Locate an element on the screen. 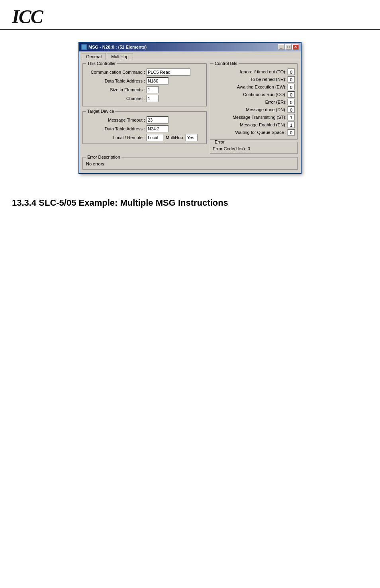  bit-row-6: Message Transmitting (ST): 1 is located at coordinates (254, 117).